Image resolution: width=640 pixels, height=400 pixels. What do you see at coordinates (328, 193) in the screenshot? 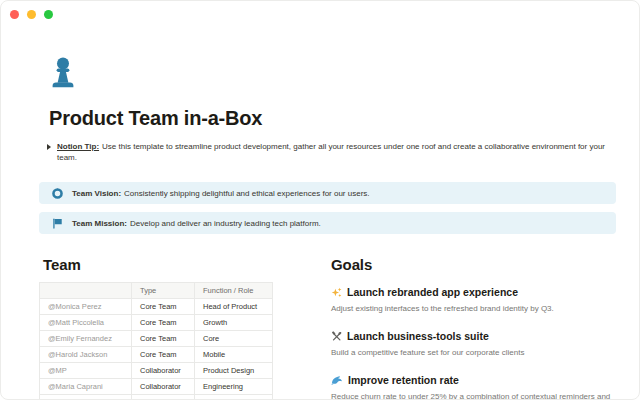
I see `team-vision-callout: Team Vision:Consistently shipping deligh…` at bounding box center [328, 193].